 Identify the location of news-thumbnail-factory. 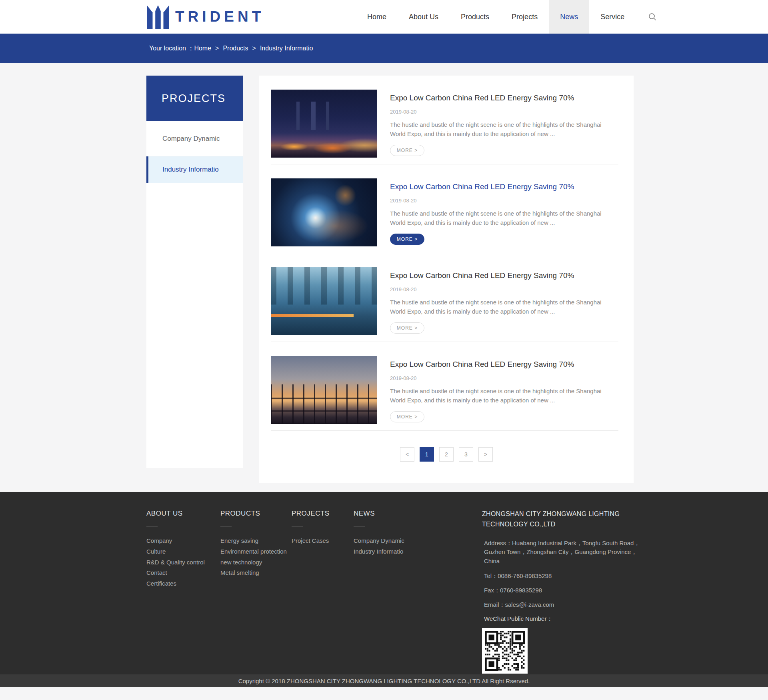
(324, 301).